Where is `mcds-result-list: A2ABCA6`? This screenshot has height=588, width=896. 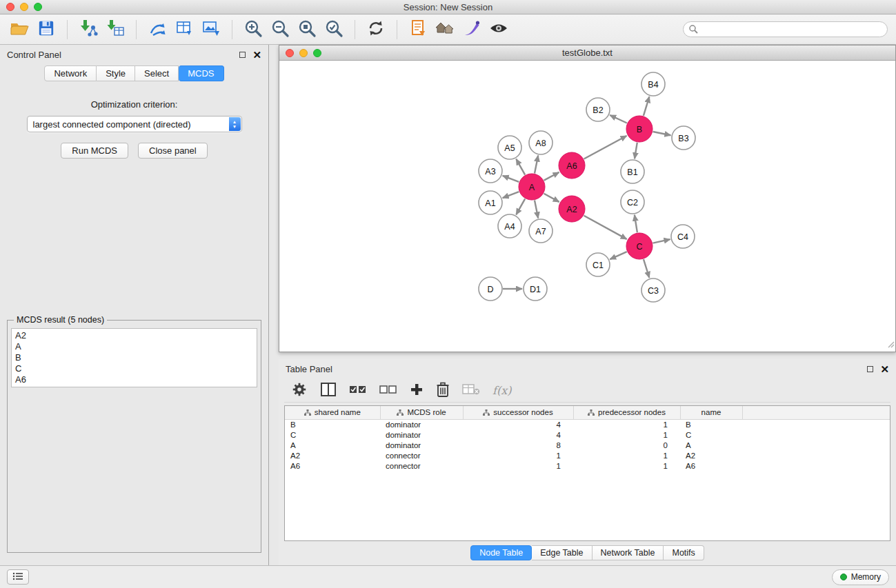 mcds-result-list: A2ABCA6 is located at coordinates (134, 358).